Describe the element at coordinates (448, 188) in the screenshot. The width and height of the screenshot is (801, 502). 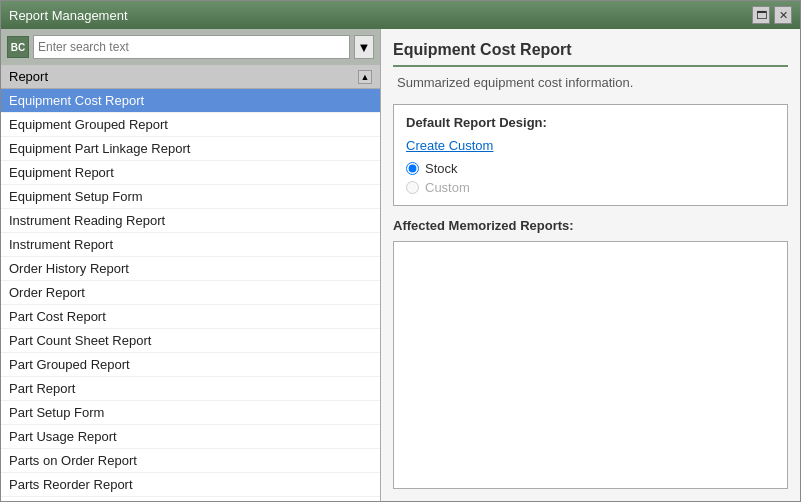
I see `radio-custom-label: Custom` at that location.